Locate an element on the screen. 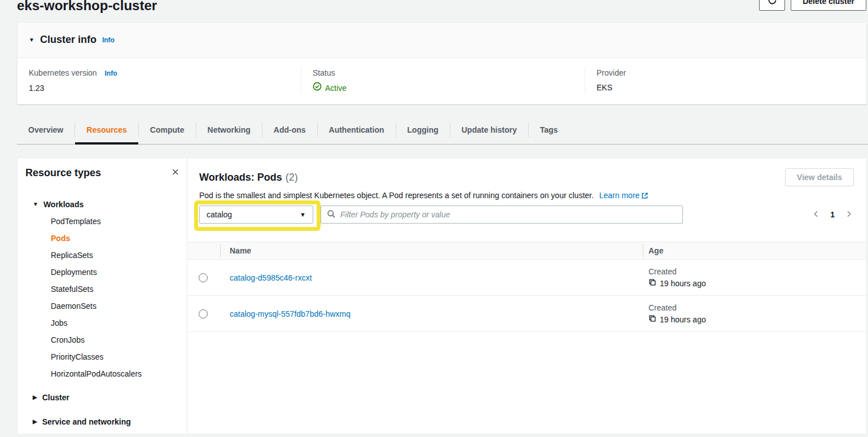 This screenshot has width=868, height=437. pods-count: (2) is located at coordinates (292, 177).